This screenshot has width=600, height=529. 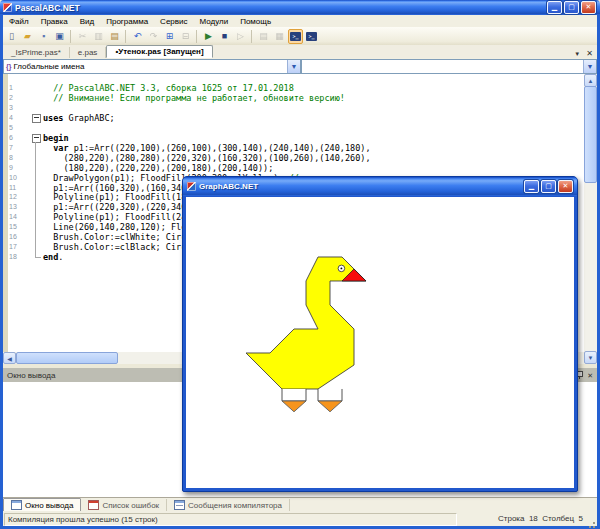 What do you see at coordinates (28, 36) in the screenshot?
I see `open-file-icon: ▰` at bounding box center [28, 36].